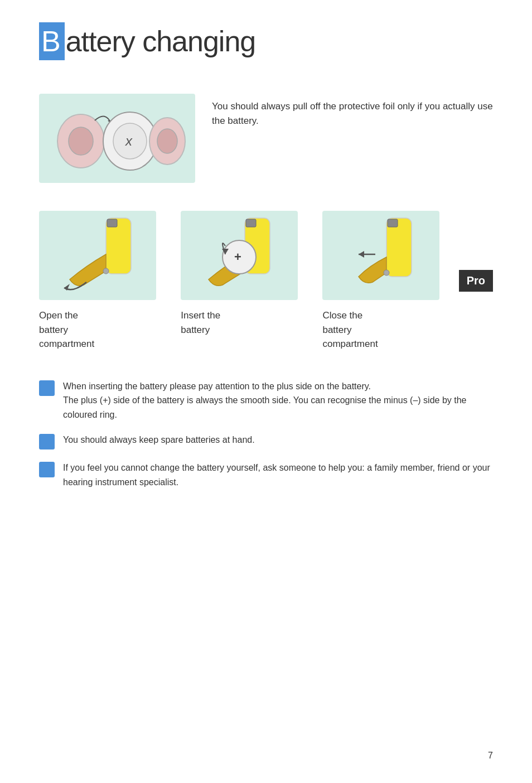  What do you see at coordinates (266, 400) in the screenshot?
I see `info-item-1: When inserting the battery please pay at…` at bounding box center [266, 400].